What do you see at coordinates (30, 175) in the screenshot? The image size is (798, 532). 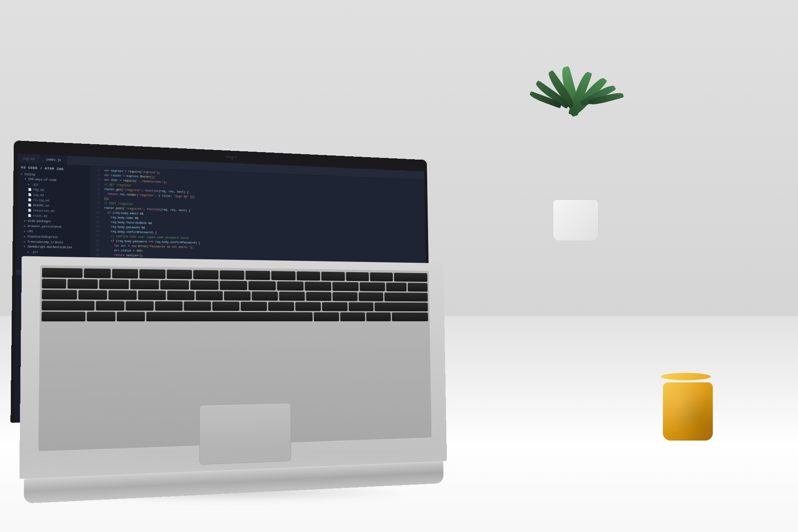 I see `sidebar-item-coding-label: Coding` at bounding box center [30, 175].